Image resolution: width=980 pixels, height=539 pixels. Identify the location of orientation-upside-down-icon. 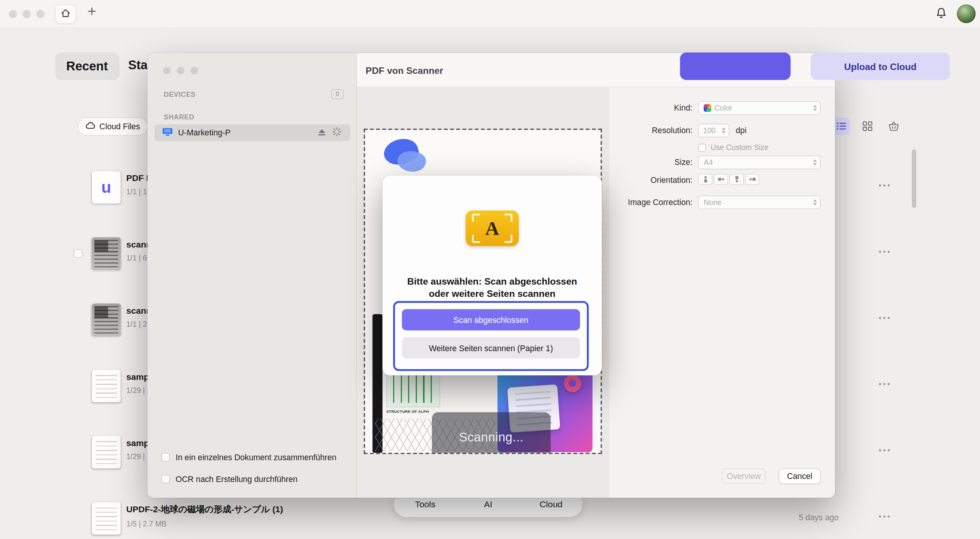
(737, 179).